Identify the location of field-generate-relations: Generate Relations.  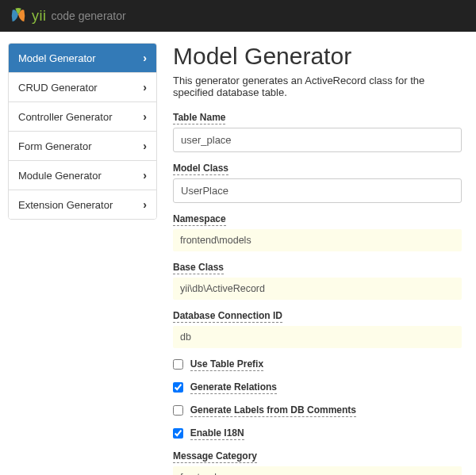
(317, 387).